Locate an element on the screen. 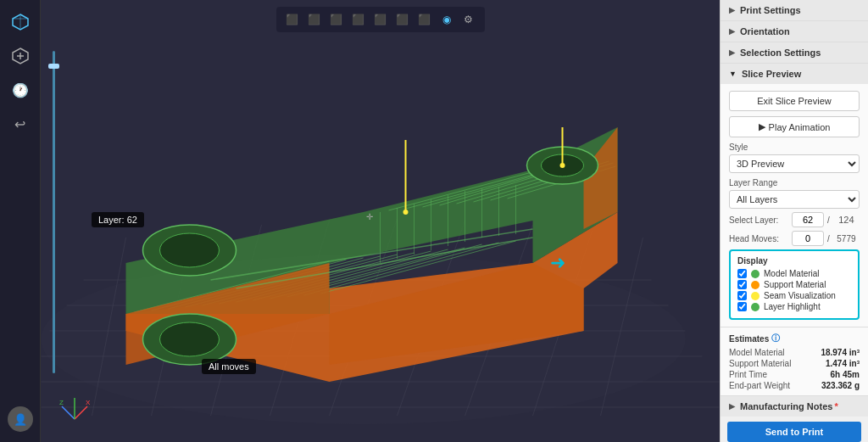 The height and width of the screenshot is (442, 868). select-layer-input is located at coordinates (808, 220).